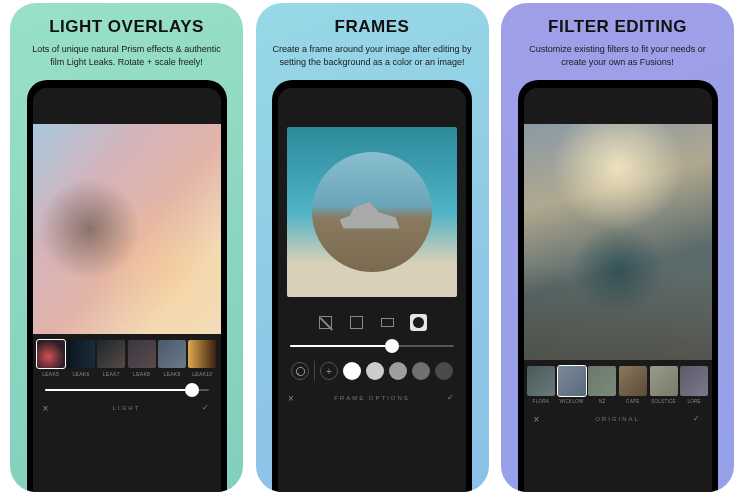 The width and height of the screenshot is (744, 502). I want to click on shape-none-icon, so click(326, 322).